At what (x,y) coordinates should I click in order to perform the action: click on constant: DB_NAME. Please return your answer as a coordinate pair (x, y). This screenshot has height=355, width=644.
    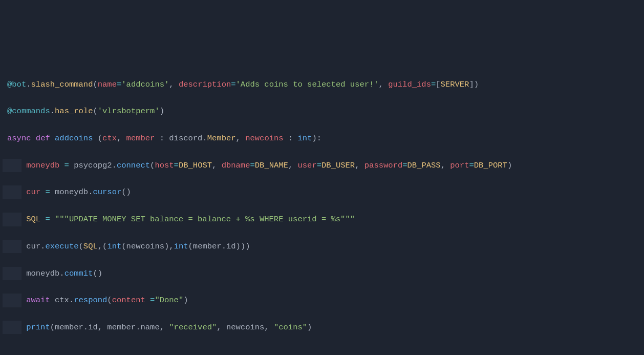
    Looking at the image, I should click on (271, 165).